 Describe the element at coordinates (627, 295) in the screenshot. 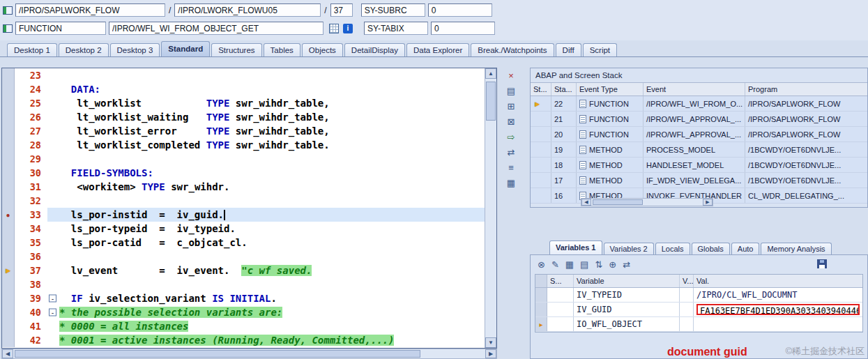

I see `variable-name-cell: IV_TYPEID` at that location.